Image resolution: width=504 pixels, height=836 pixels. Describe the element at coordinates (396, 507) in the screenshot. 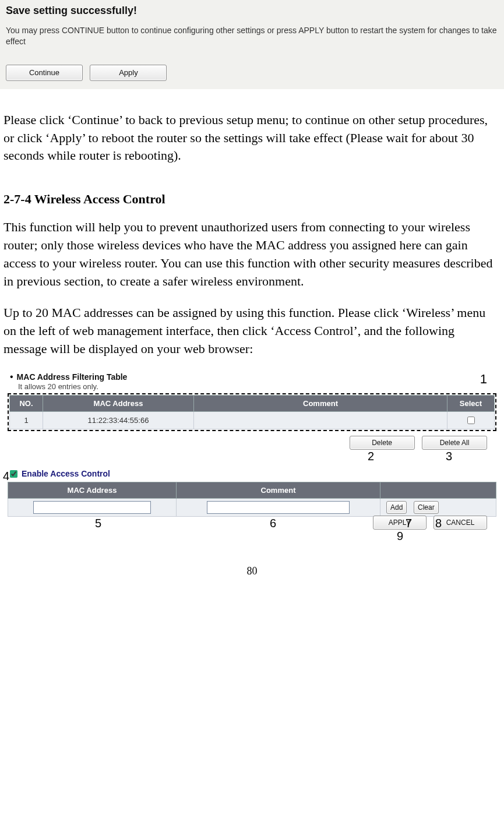

I see `add-button: Add` at that location.